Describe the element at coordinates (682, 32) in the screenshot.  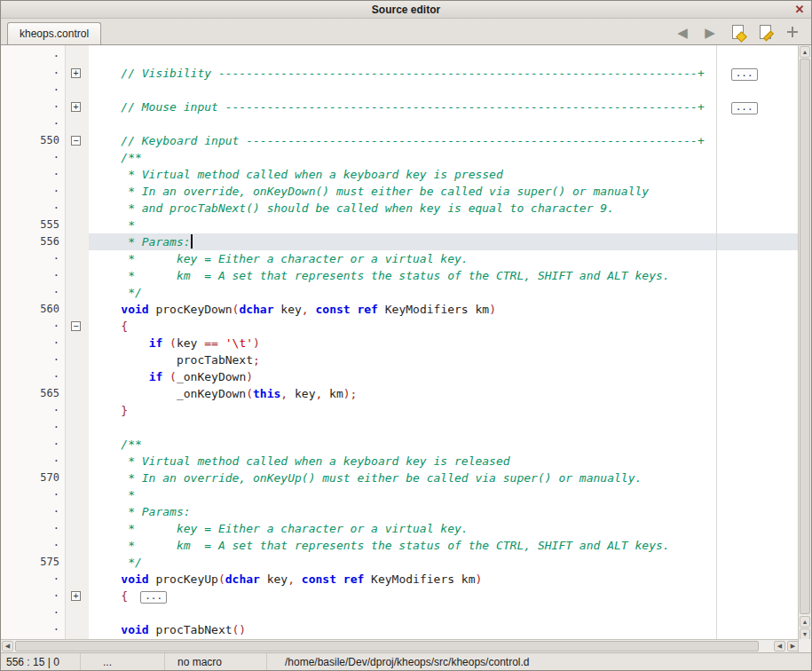
I see `go-back-button: ◀` at that location.